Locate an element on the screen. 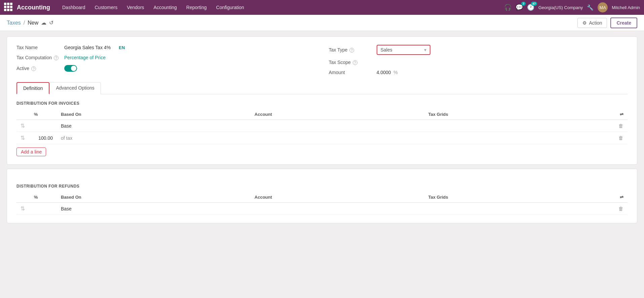 The image size is (644, 298). th-account-refunds: Account is located at coordinates (338, 197).